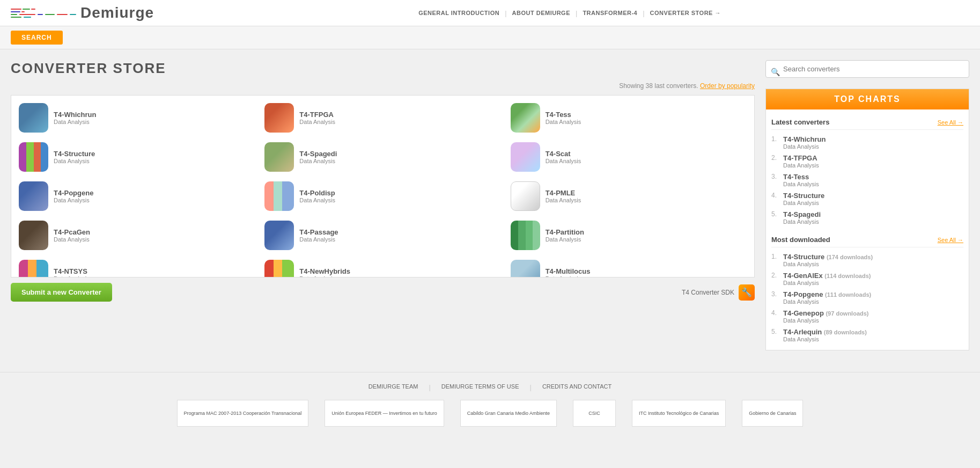 This screenshot has width=980, height=468. I want to click on search-button: SEARCH, so click(36, 38).